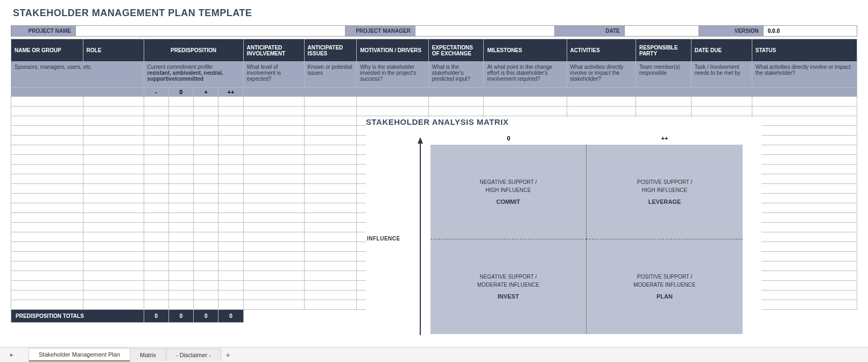 The image size is (868, 362). What do you see at coordinates (393, 51) in the screenshot?
I see `col-motivation: MOTIVATION / DRIVERS` at bounding box center [393, 51].